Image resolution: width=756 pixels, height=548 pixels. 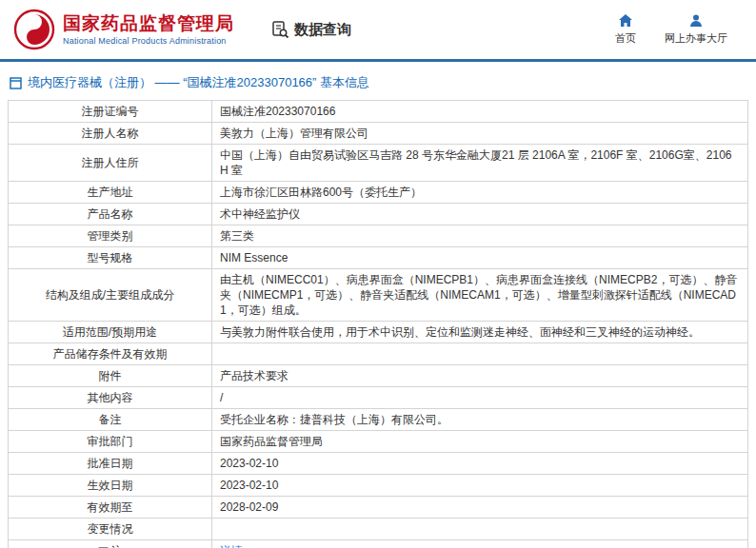 What do you see at coordinates (378, 29) in the screenshot?
I see `header: 国家药品监督管理局 National Medical Products Admi…` at bounding box center [378, 29].